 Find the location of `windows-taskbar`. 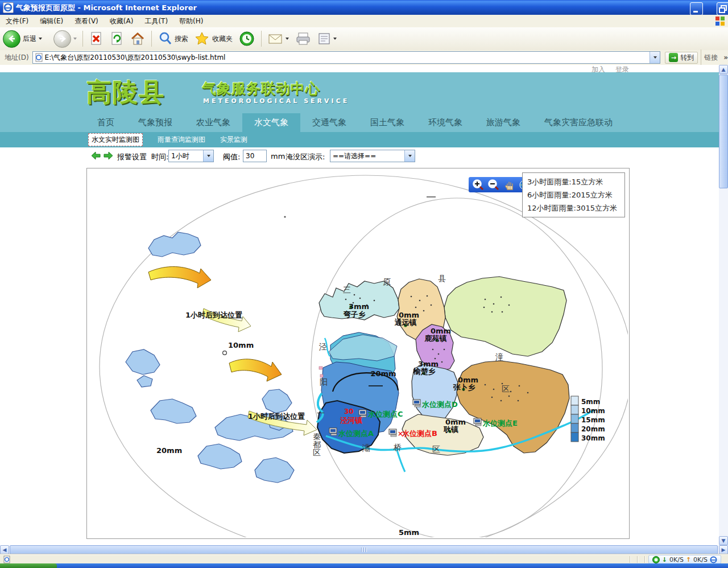

windows-taskbar is located at coordinates (364, 566).